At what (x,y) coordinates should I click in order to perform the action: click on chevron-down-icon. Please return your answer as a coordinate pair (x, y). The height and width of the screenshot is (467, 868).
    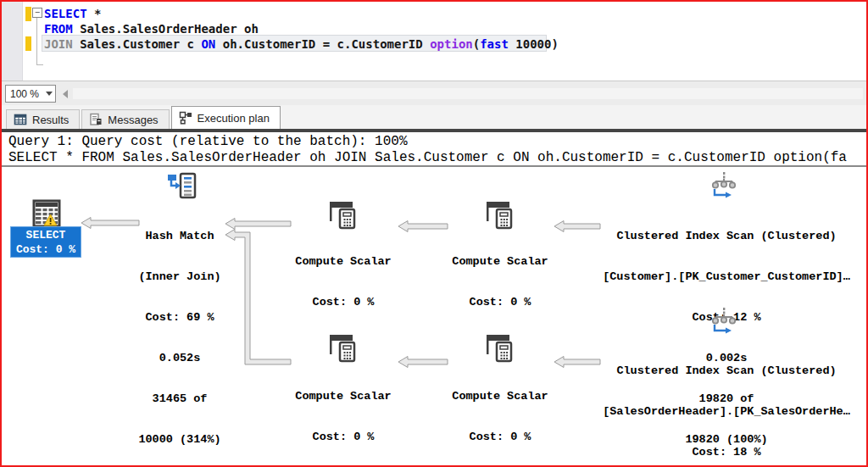
    Looking at the image, I should click on (49, 93).